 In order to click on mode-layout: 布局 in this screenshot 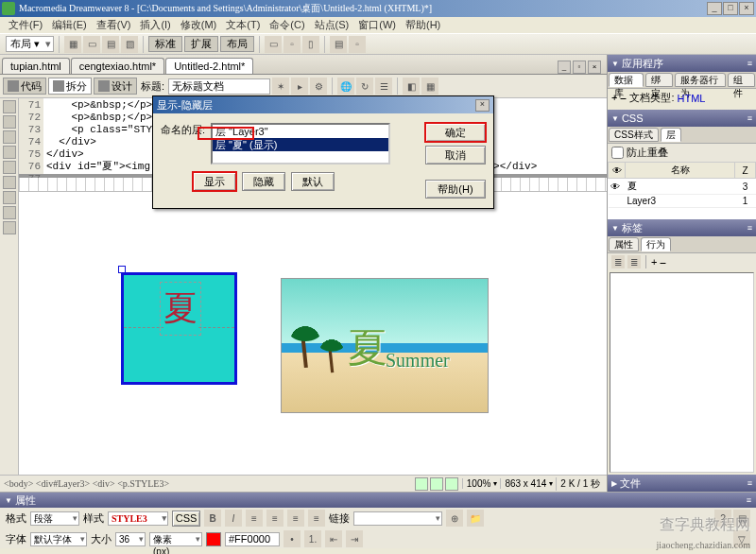, I will do `click(237, 43)`.